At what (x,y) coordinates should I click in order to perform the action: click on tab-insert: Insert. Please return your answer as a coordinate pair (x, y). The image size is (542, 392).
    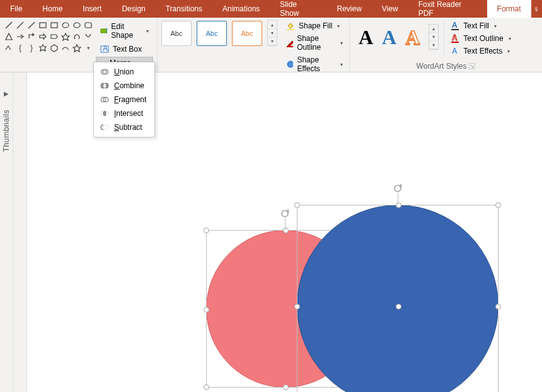
    Looking at the image, I should click on (92, 9).